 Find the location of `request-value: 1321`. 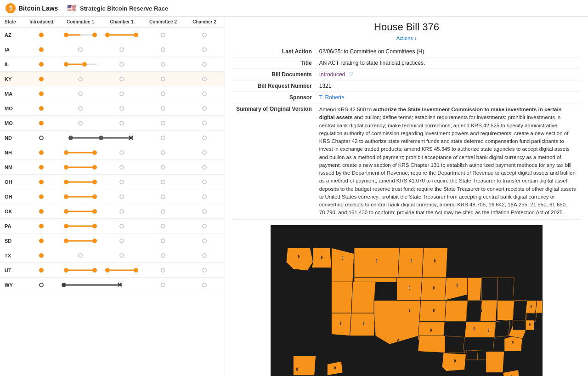

request-value: 1321 is located at coordinates (448, 86).